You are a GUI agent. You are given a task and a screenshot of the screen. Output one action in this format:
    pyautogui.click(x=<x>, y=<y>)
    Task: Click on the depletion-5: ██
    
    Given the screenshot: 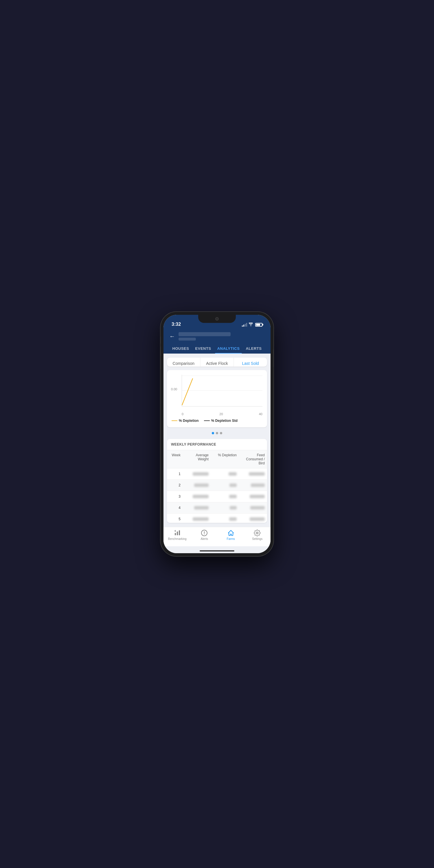 What is the action you would take?
    pyautogui.click(x=225, y=518)
    